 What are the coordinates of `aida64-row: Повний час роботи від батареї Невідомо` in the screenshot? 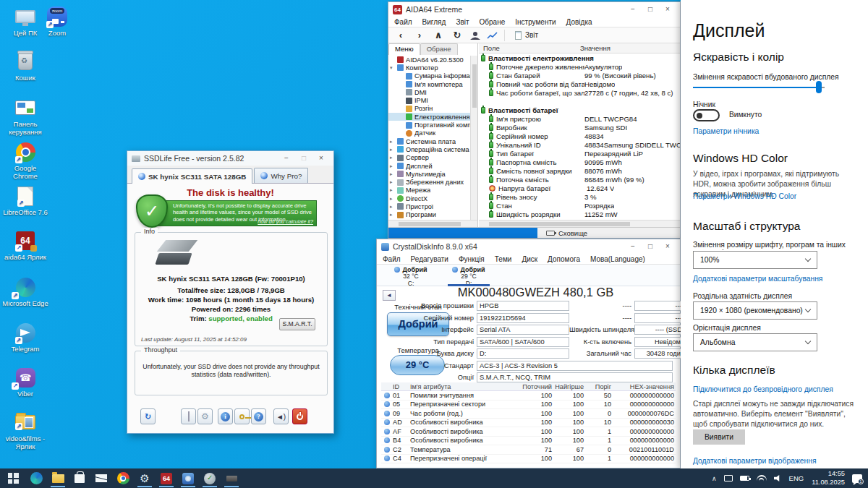 It's located at (579, 84).